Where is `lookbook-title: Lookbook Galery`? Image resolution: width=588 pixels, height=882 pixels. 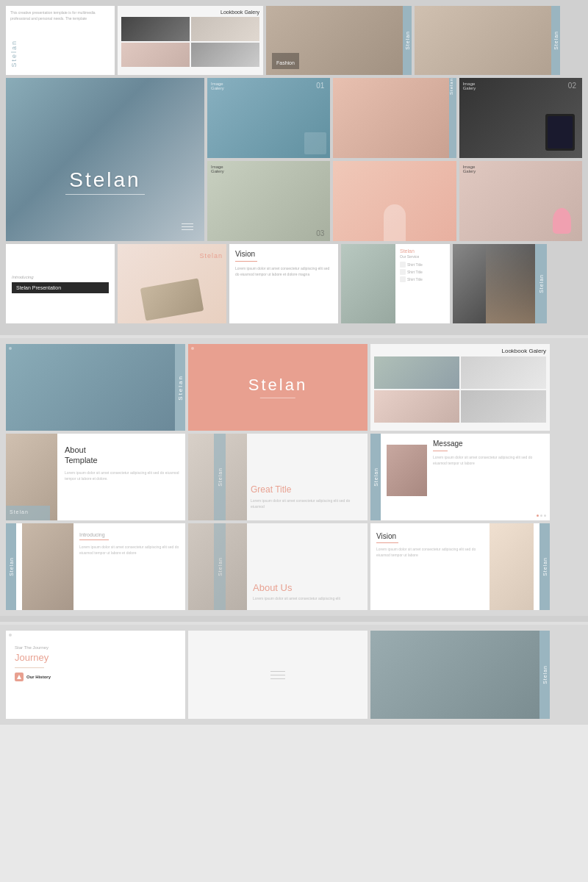 lookbook-title: Lookbook Galery is located at coordinates (190, 12).